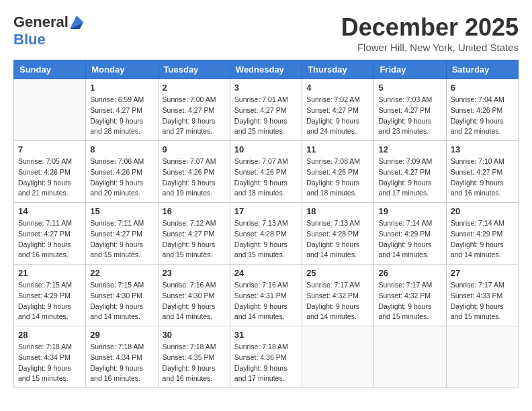 This screenshot has width=532, height=411. Describe the element at coordinates (122, 295) in the screenshot. I see `calendar-cell: 22Sunrise: 7:15 AMSunset: 4:30 PMDayligh…` at that location.